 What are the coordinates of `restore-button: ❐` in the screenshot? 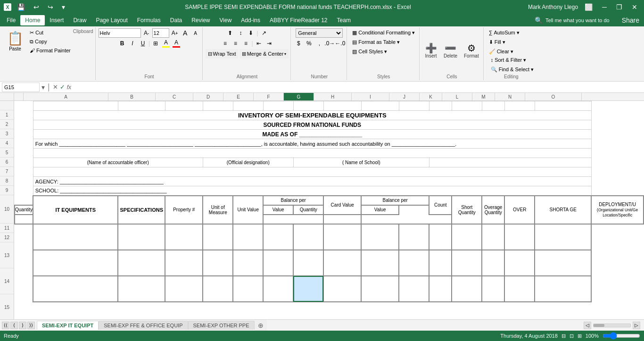 It's located at (619, 7).